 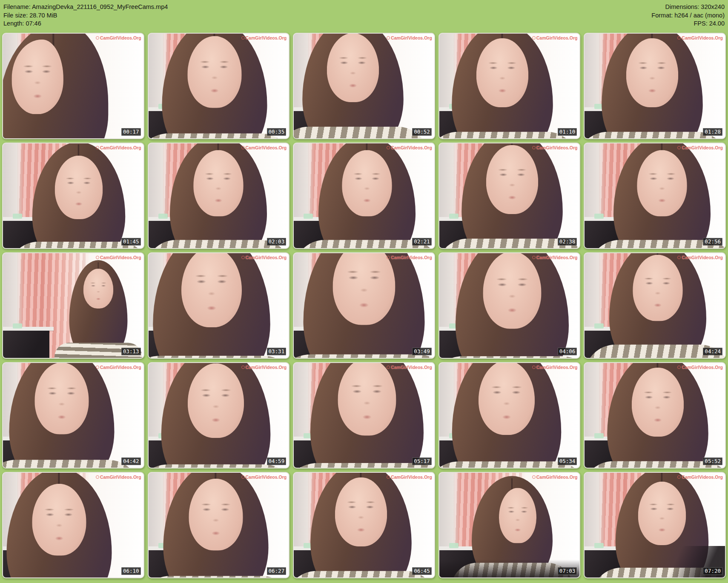 What do you see at coordinates (567, 242) in the screenshot?
I see `timestamp-badge: 02:38` at bounding box center [567, 242].